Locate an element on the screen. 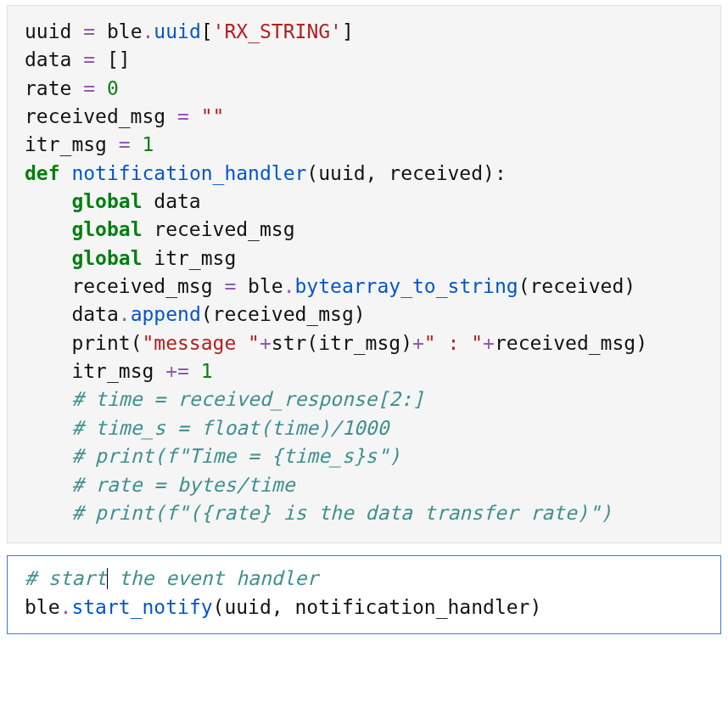 The image size is (728, 703). func-name: notification_handler is located at coordinates (188, 173).